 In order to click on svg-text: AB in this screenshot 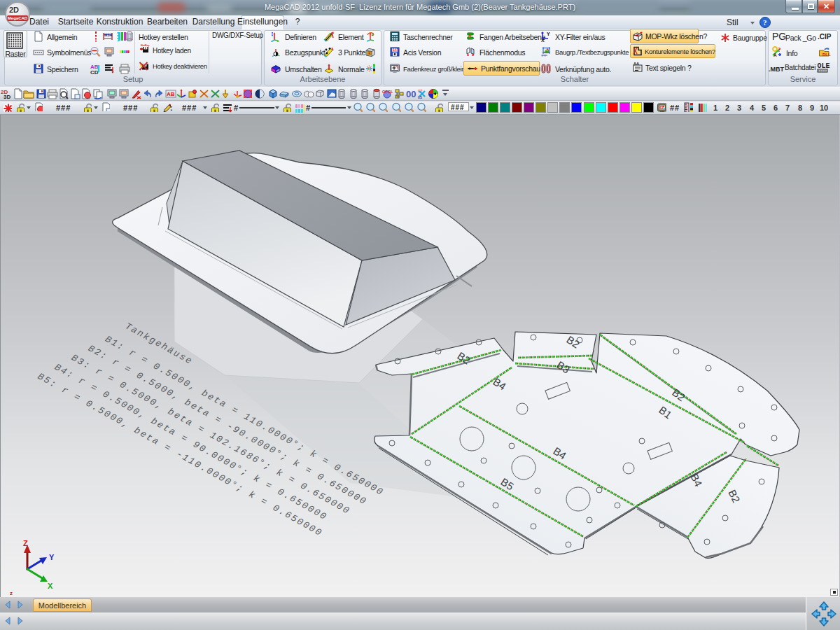, I will do `click(171, 94)`.